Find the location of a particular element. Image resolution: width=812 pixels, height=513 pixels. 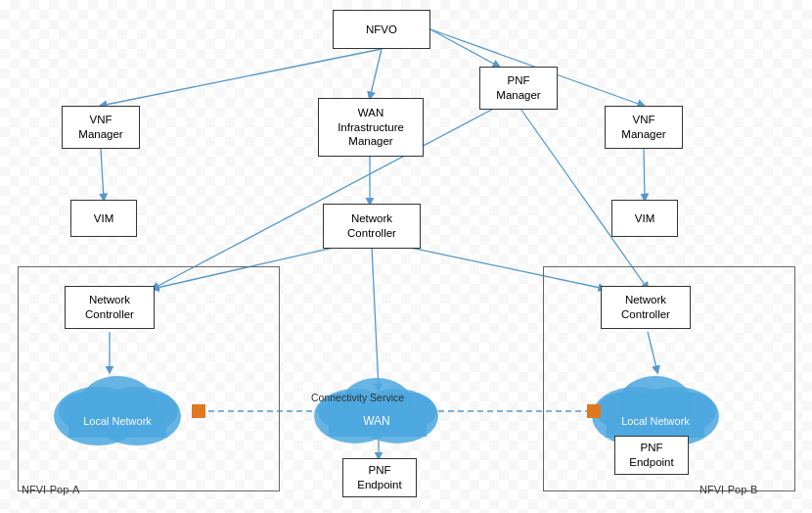

vnf-manager-left-label: VNFManager is located at coordinates (100, 127).